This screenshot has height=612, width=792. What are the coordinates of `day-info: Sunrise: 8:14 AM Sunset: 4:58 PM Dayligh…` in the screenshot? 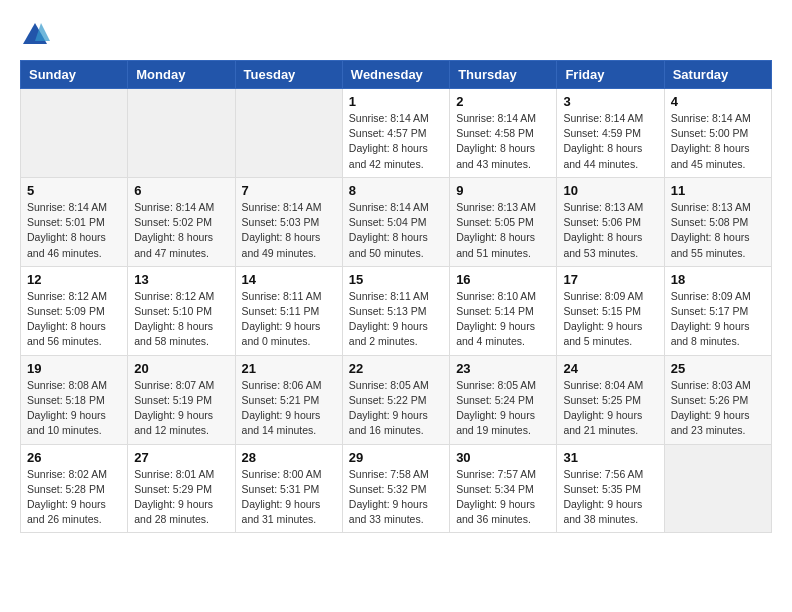 It's located at (503, 142).